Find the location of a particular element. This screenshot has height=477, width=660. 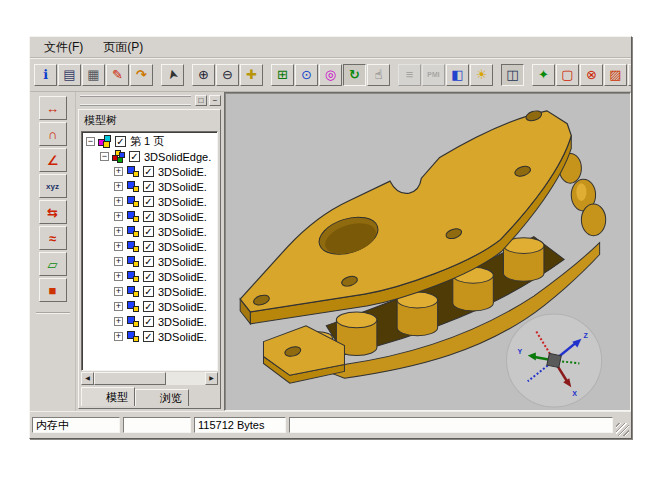

panel-restore-button: □ is located at coordinates (201, 100).